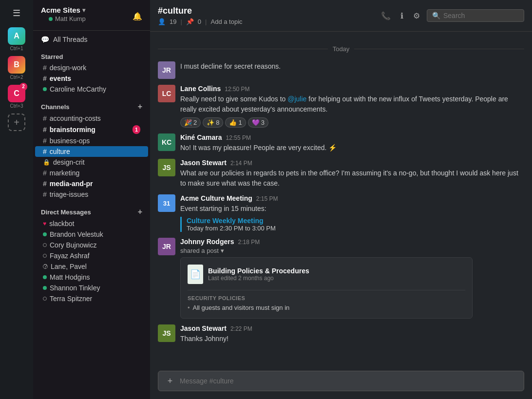 This screenshot has height=399, width=532. I want to click on message-author: Lane Collins, so click(201, 89).